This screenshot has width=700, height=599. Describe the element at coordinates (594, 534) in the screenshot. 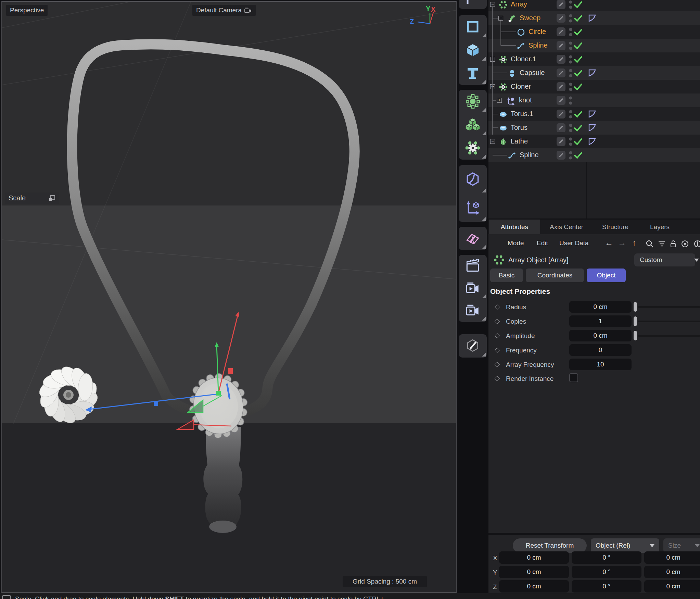

I see `panel-divider` at that location.